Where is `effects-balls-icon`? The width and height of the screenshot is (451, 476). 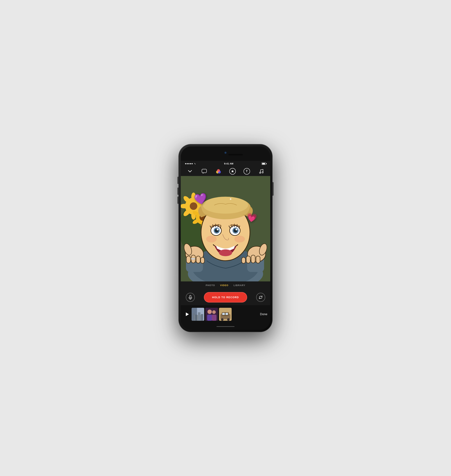 effects-balls-icon is located at coordinates (218, 171).